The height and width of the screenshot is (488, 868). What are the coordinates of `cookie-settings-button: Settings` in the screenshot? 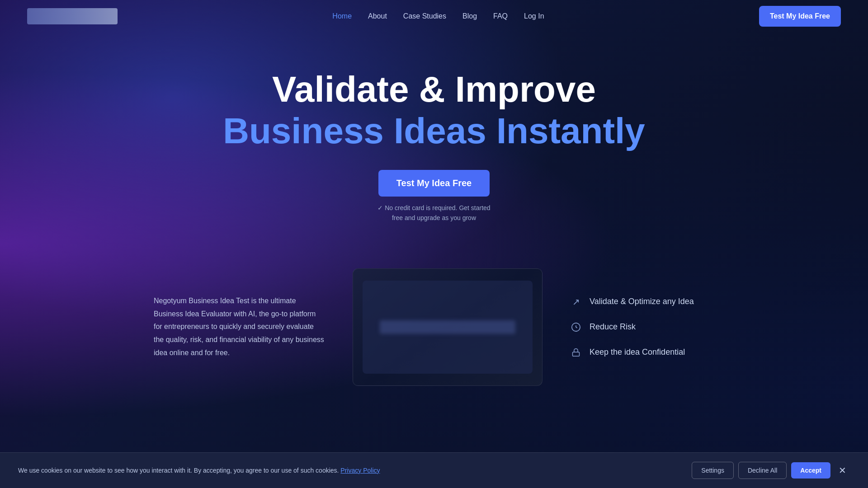 It's located at (712, 470).